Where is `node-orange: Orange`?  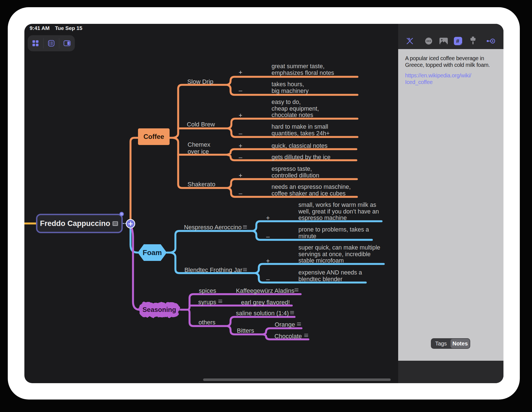 node-orange: Orange is located at coordinates (285, 324).